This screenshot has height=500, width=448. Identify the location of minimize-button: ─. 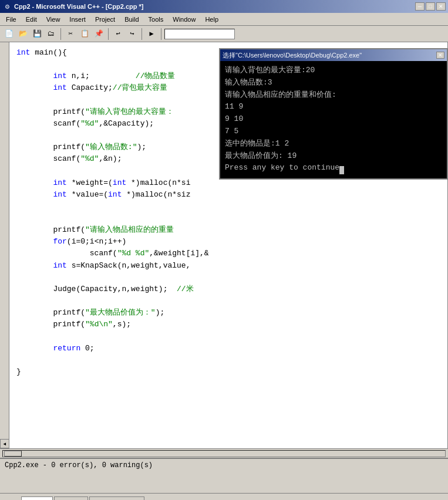
(420, 6).